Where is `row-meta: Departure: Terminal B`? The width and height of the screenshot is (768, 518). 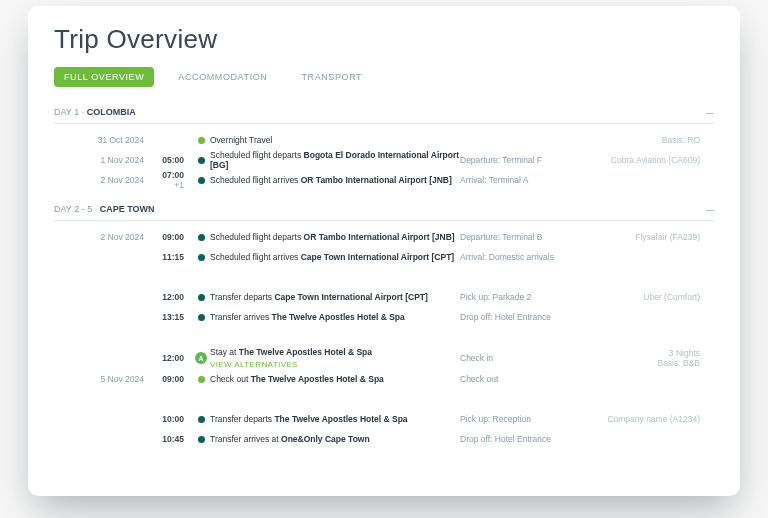 row-meta: Departure: Terminal B is located at coordinates (525, 237).